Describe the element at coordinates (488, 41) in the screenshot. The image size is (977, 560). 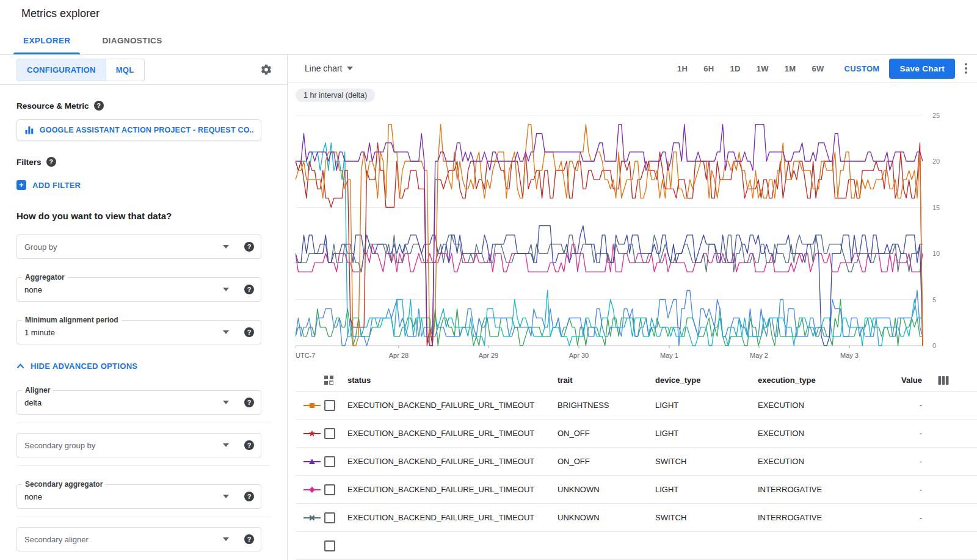
I see `top-tabs: EXPLORER DIAGNOSTICS` at that location.